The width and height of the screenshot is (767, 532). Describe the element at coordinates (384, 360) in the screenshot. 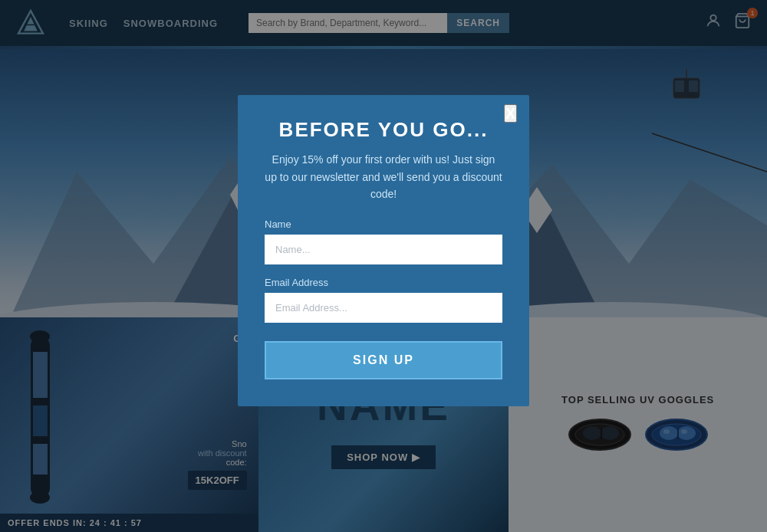

I see `signup-button: SIGN UP` at that location.